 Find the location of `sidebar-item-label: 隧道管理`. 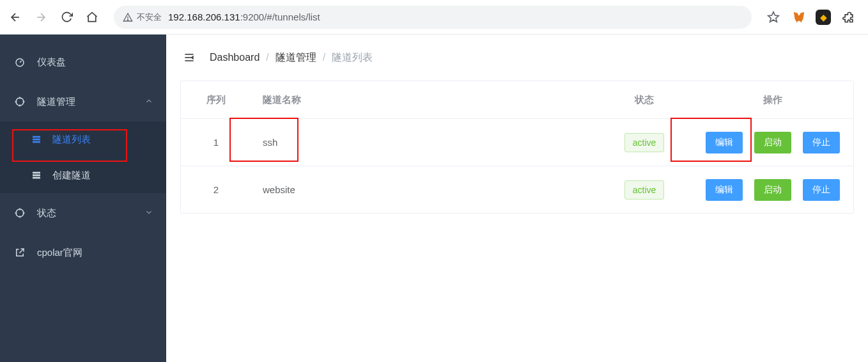

sidebar-item-label: 隧道管理 is located at coordinates (56, 102).